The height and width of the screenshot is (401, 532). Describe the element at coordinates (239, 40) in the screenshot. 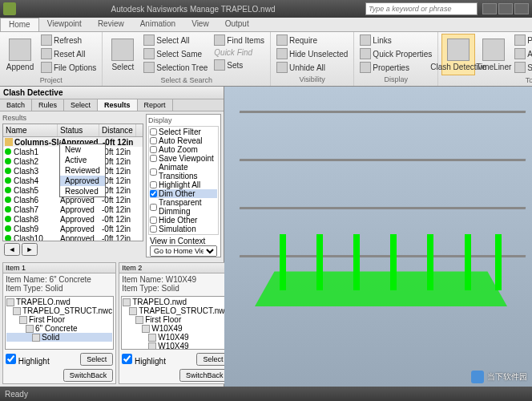

I see `find-items-button: Find Items` at that location.